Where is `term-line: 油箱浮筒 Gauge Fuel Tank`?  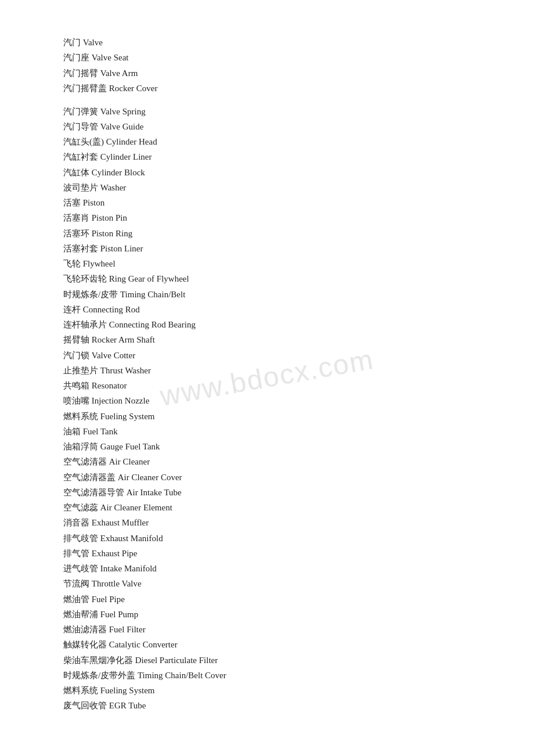 term-line: 油箱浮筒 Gauge Fuel Tank is located at coordinates (267, 447).